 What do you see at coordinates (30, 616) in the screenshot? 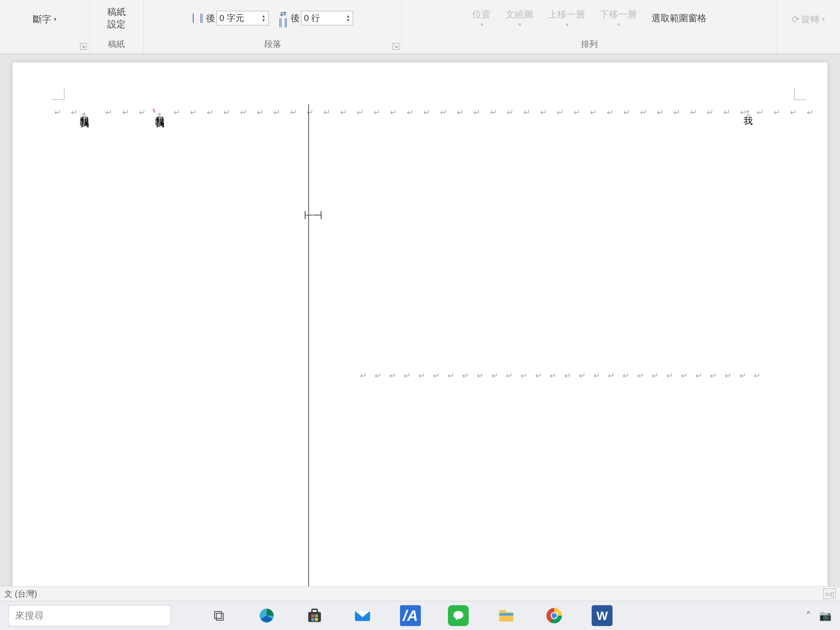
I see `search-placeholder: 來搜尋` at bounding box center [30, 616].